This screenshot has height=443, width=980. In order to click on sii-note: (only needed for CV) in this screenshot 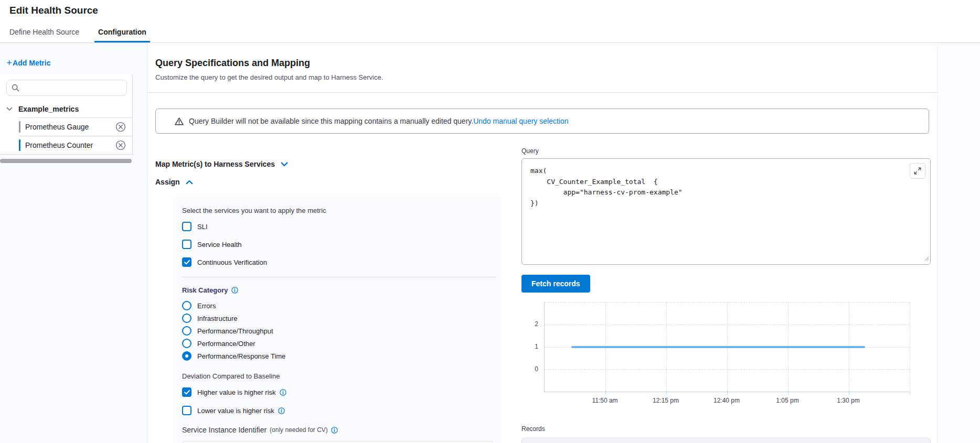, I will do `click(299, 430)`.